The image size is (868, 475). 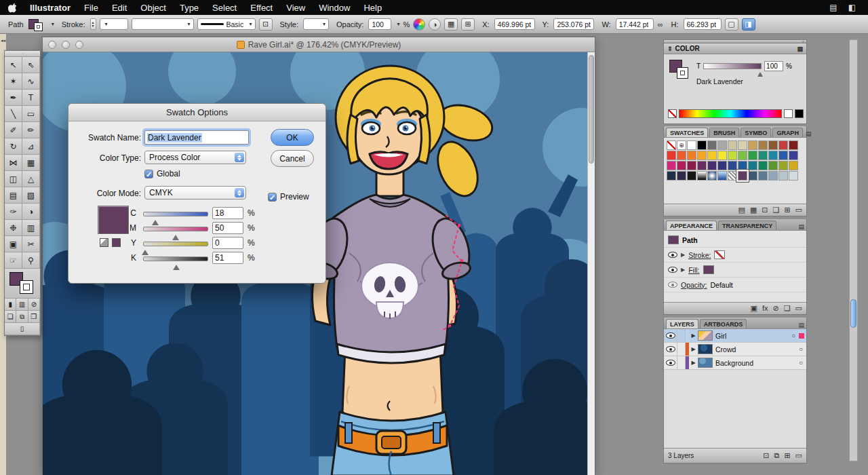 I want to click on selection-tool: ↖, so click(x=14, y=65).